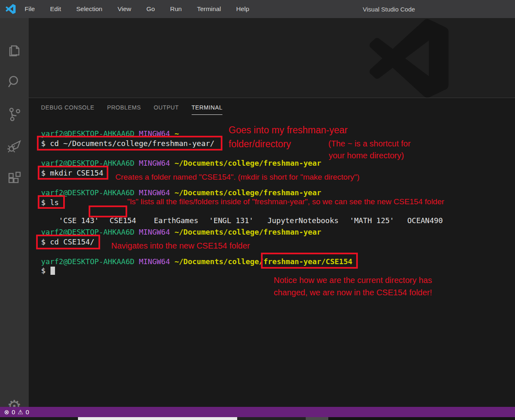 This screenshot has height=420, width=515. Describe the element at coordinates (207, 110) in the screenshot. I see `tab-terminal: TERMINAL` at that location.